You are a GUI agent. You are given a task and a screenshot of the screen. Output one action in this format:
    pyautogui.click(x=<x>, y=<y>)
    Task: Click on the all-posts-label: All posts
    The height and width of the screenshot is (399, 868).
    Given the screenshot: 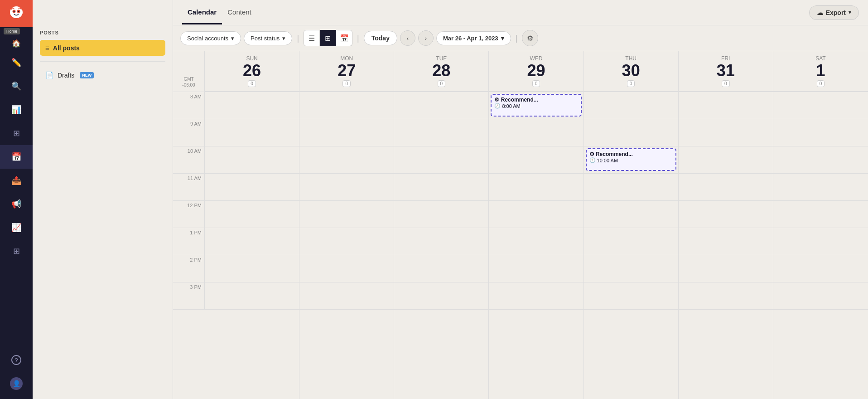 What is the action you would take?
    pyautogui.click(x=66, y=48)
    